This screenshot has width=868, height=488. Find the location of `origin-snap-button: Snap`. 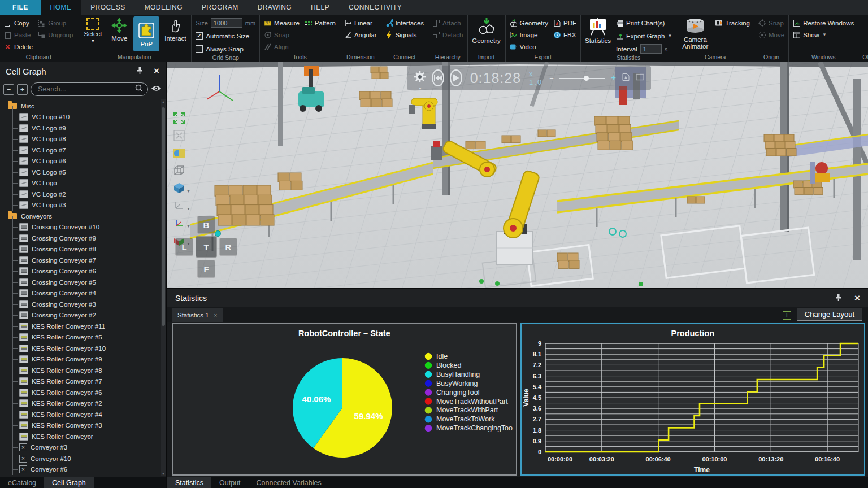

origin-snap-button: Snap is located at coordinates (771, 23).